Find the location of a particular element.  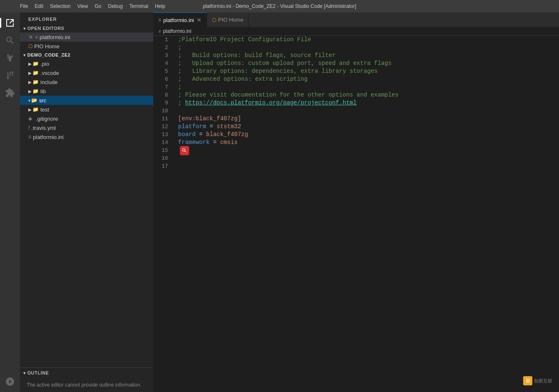

menu-item-go: Go is located at coordinates (98, 6).